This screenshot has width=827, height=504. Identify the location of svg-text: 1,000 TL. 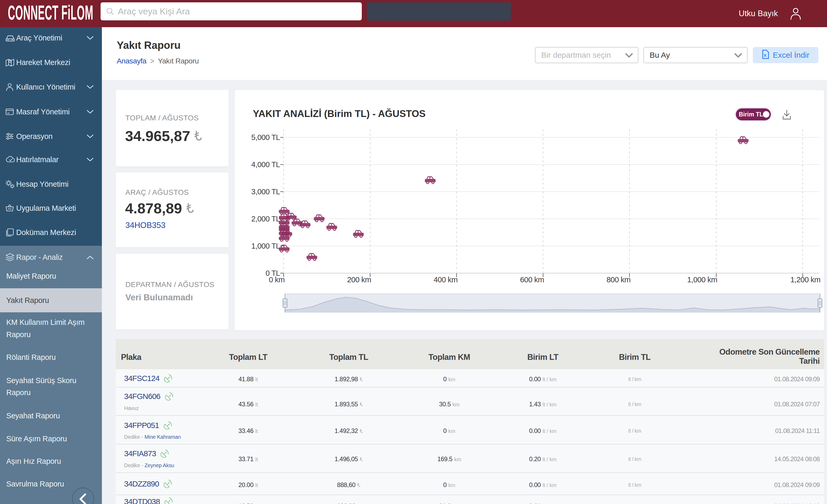
(266, 246).